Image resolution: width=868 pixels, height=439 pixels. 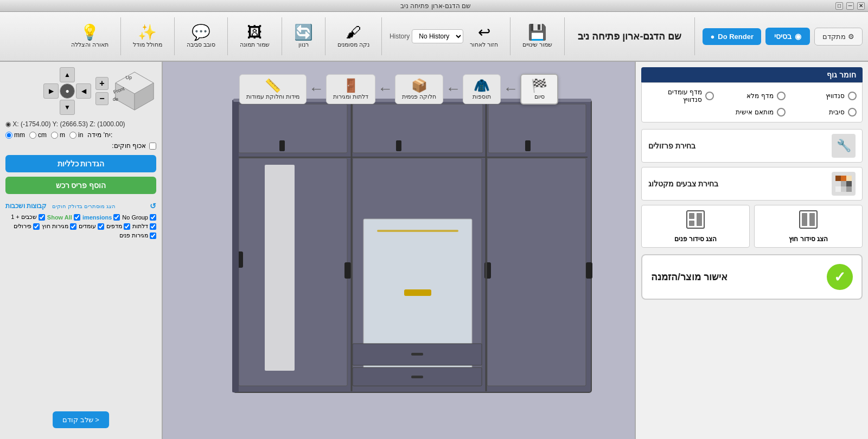 What do you see at coordinates (808, 227) in the screenshot?
I see `outer-arrange-btn: הצג סידור חוץ` at bounding box center [808, 227].